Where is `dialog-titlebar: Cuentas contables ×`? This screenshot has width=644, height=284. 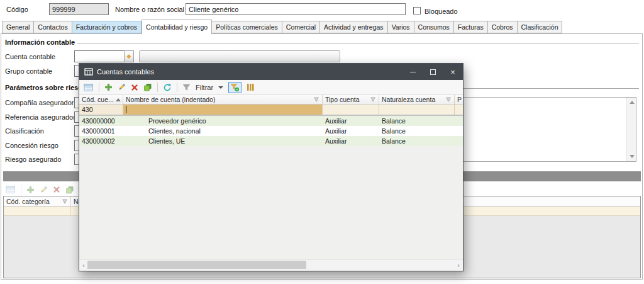
dialog-titlebar: Cuentas contables × is located at coordinates (271, 72).